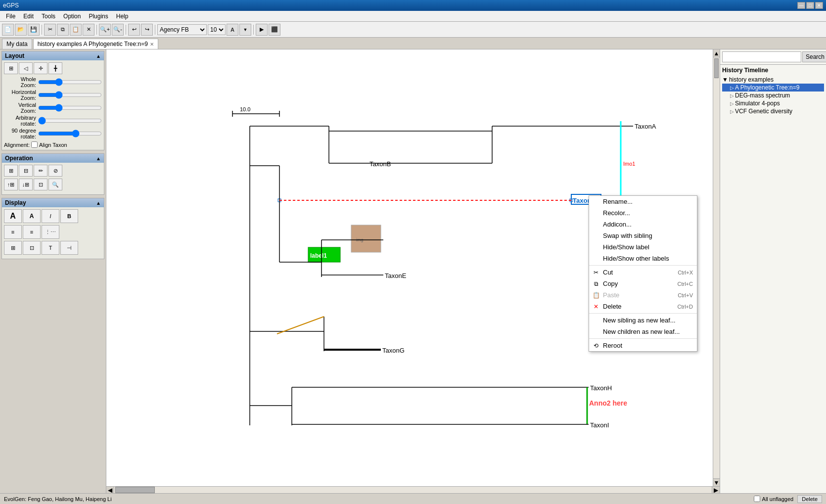 The height and width of the screenshot is (504, 826). What do you see at coordinates (11, 68) in the screenshot?
I see `layout-btn-1: ⊞` at bounding box center [11, 68].